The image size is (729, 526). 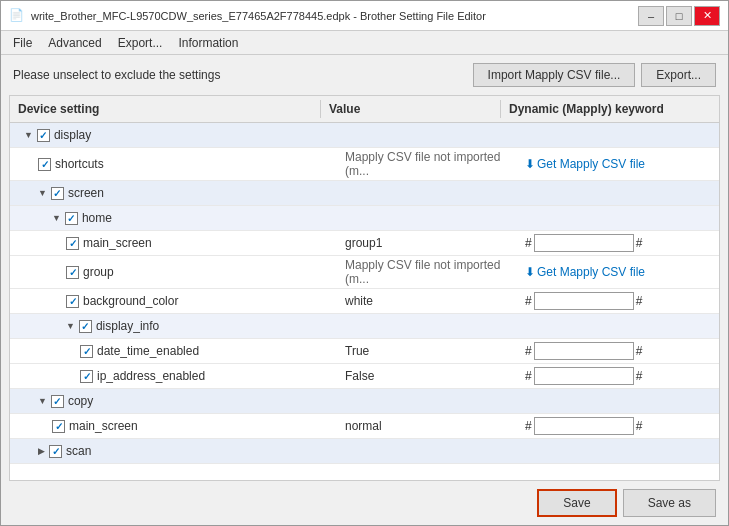 I want to click on export-button: Export..., so click(x=678, y=75).